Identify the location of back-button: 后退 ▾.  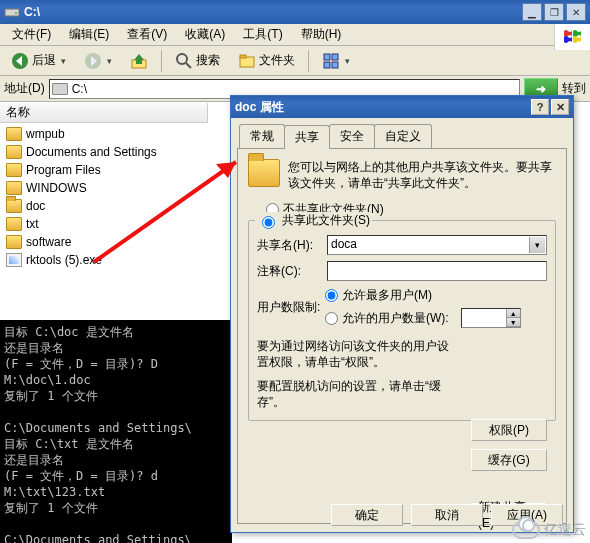
(38, 61).